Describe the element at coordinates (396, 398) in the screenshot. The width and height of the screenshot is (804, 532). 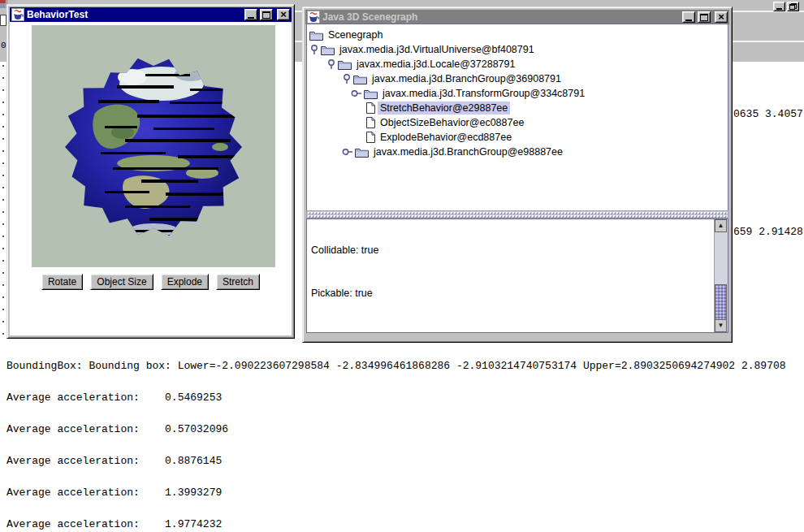
I see `console-line: Average acceleration: 0.5469253` at that location.